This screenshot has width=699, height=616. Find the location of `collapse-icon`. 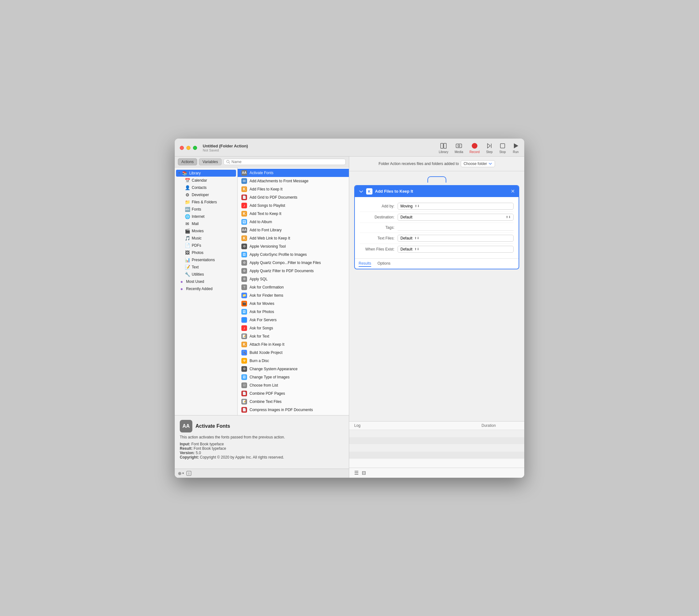

collapse-icon is located at coordinates (361, 192).